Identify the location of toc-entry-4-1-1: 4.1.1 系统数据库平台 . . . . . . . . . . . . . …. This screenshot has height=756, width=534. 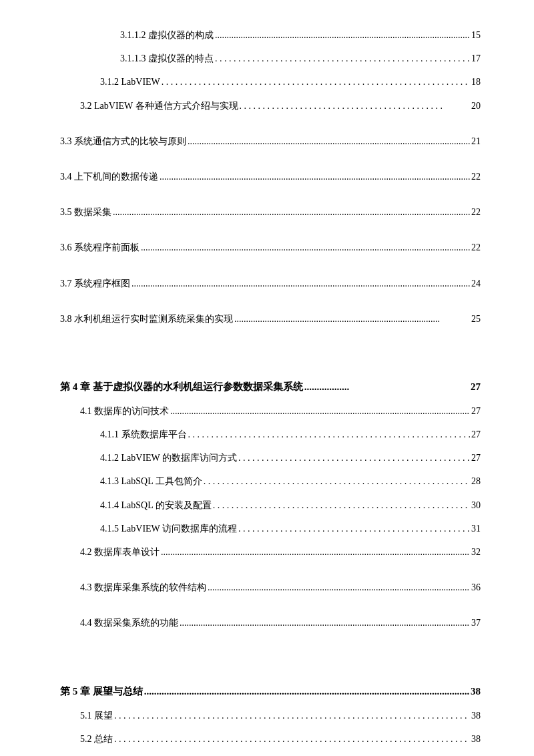
(270, 434).